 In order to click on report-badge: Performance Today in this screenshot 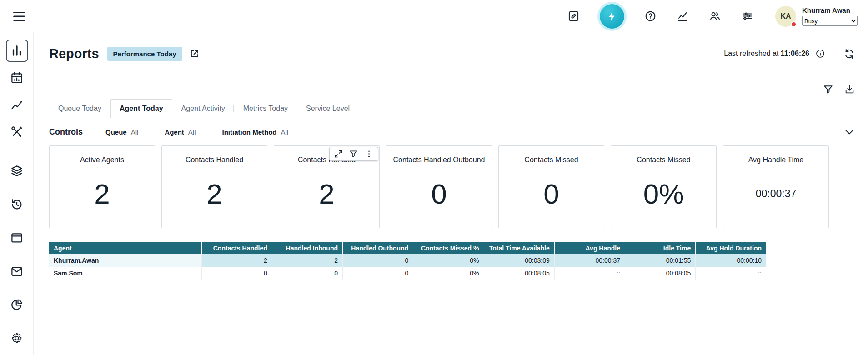, I will do `click(145, 54)`.